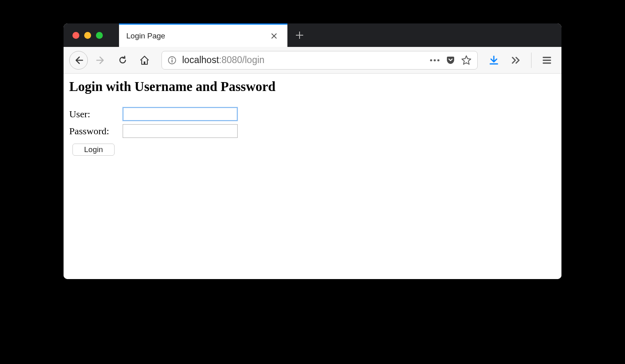  What do you see at coordinates (87, 36) in the screenshot?
I see `minimize-window-button` at bounding box center [87, 36].